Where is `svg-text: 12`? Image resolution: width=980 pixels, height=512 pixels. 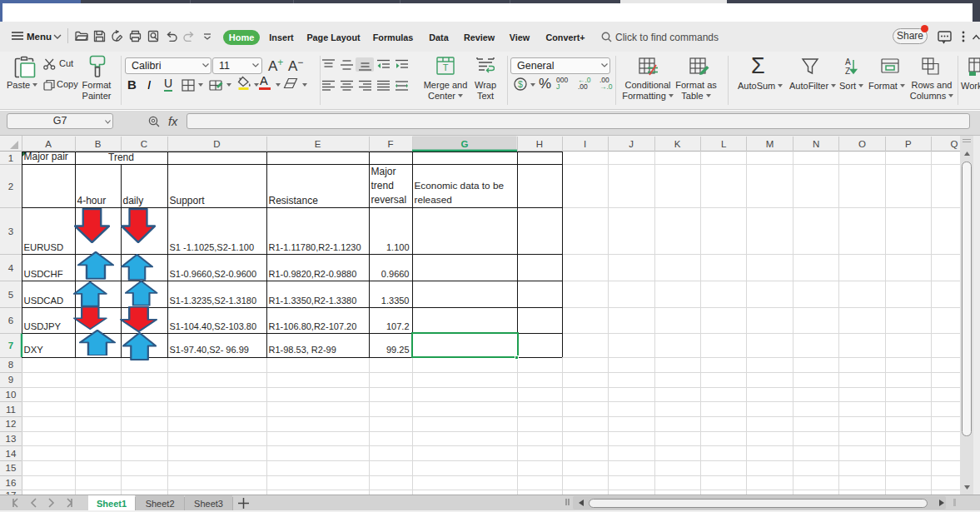 svg-text: 12 is located at coordinates (12, 424).